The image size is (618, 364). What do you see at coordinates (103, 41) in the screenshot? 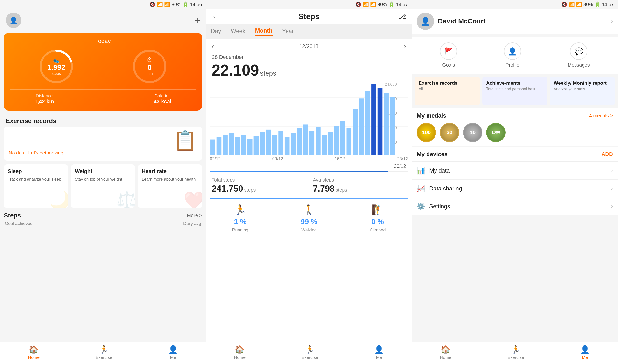
I see `today-label: Today` at bounding box center [103, 41].